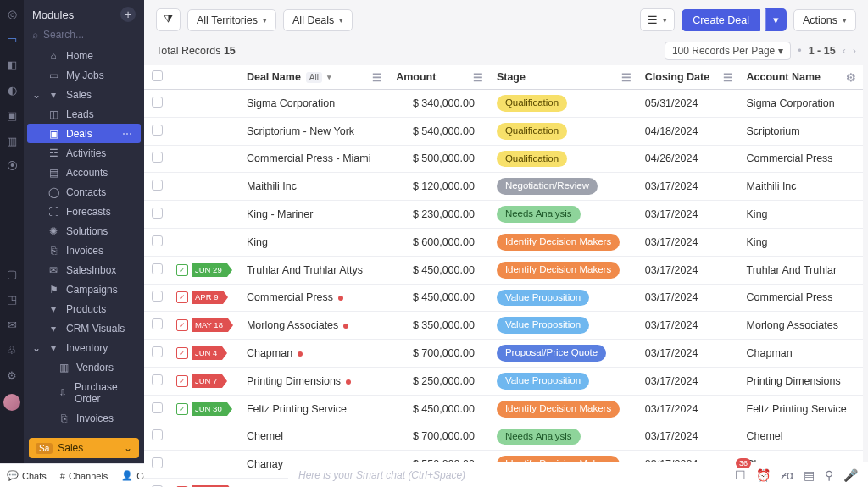  What do you see at coordinates (274, 77) in the screenshot?
I see `col-deal-name: Deal Name` at bounding box center [274, 77].